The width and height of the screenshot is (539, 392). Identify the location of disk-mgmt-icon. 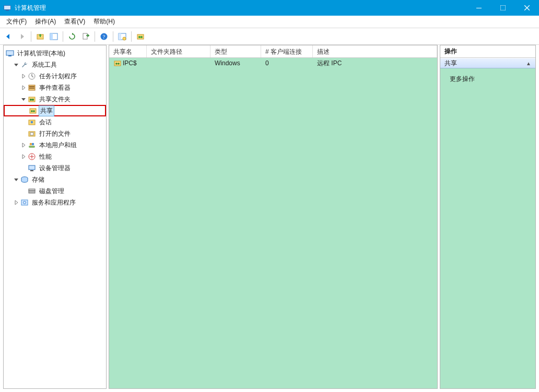
(32, 191).